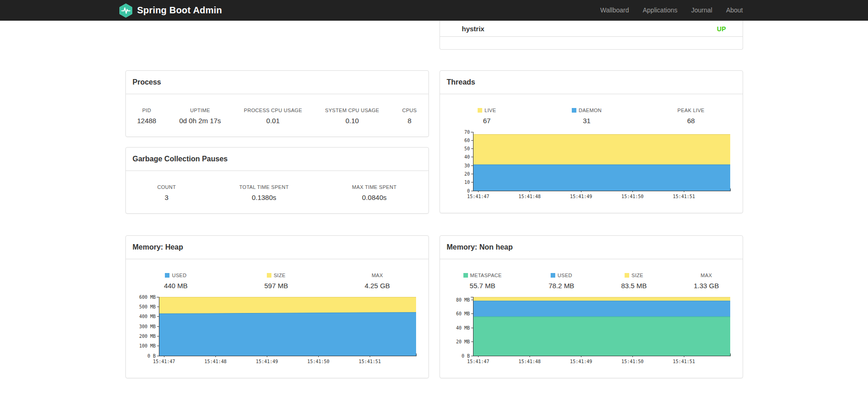  I want to click on nav-item-journal: Journal, so click(702, 10).